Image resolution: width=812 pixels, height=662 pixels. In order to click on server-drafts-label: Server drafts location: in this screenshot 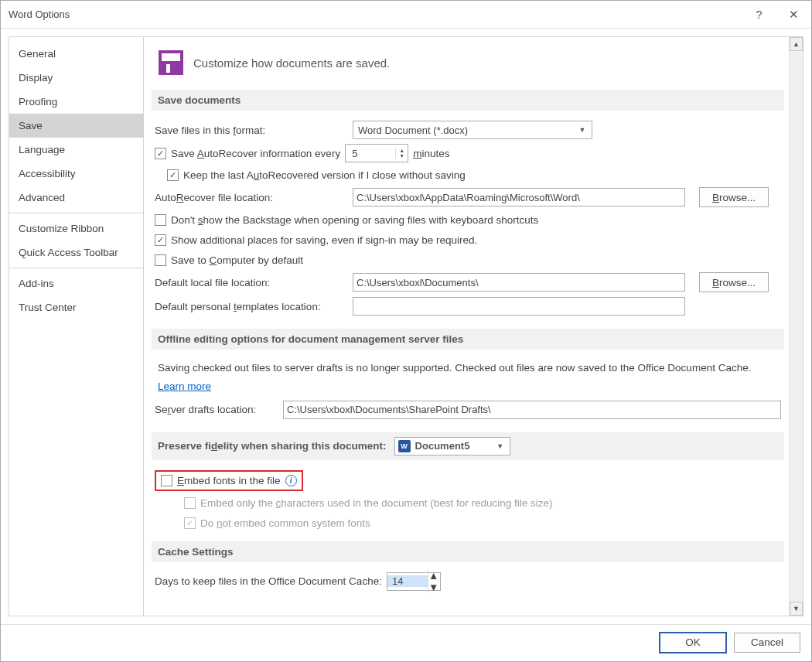, I will do `click(217, 410)`.